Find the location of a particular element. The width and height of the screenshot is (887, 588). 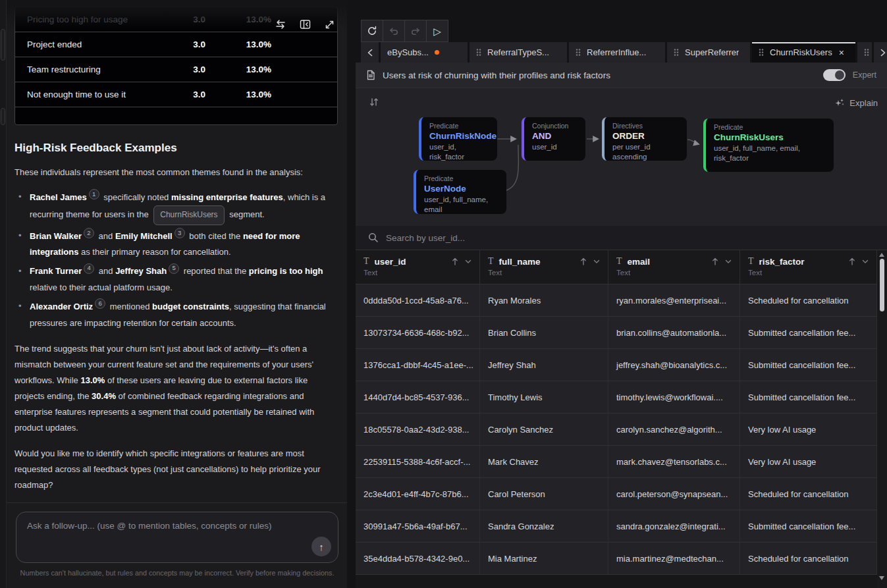

vertical-scrollbar is located at coordinates (882, 419).